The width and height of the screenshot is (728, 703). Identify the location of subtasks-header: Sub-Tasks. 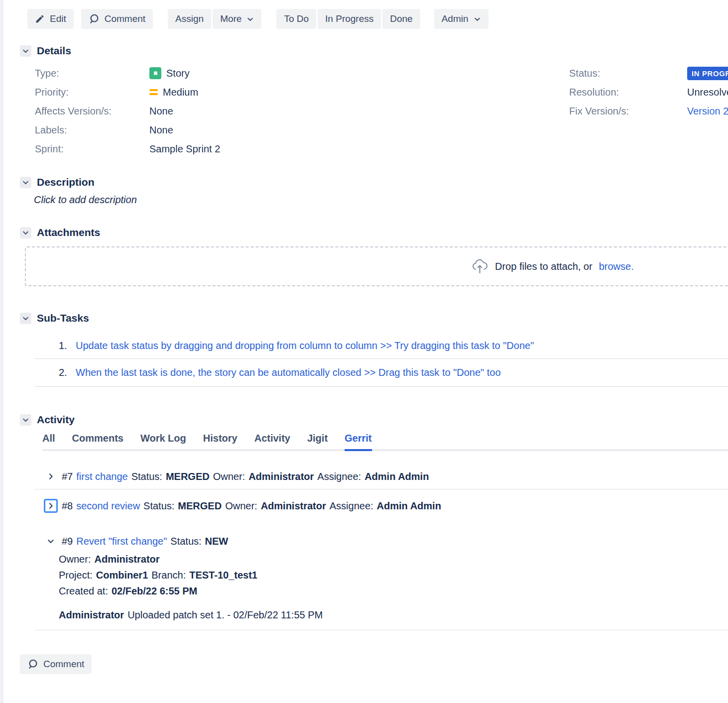
(374, 318).